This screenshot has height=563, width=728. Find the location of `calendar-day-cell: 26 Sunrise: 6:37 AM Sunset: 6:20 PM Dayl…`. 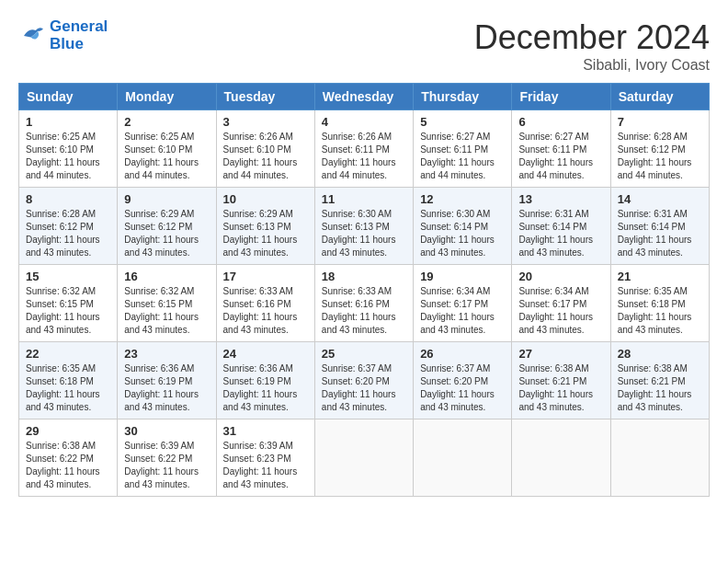

calendar-day-cell: 26 Sunrise: 6:37 AM Sunset: 6:20 PM Dayl… is located at coordinates (463, 381).